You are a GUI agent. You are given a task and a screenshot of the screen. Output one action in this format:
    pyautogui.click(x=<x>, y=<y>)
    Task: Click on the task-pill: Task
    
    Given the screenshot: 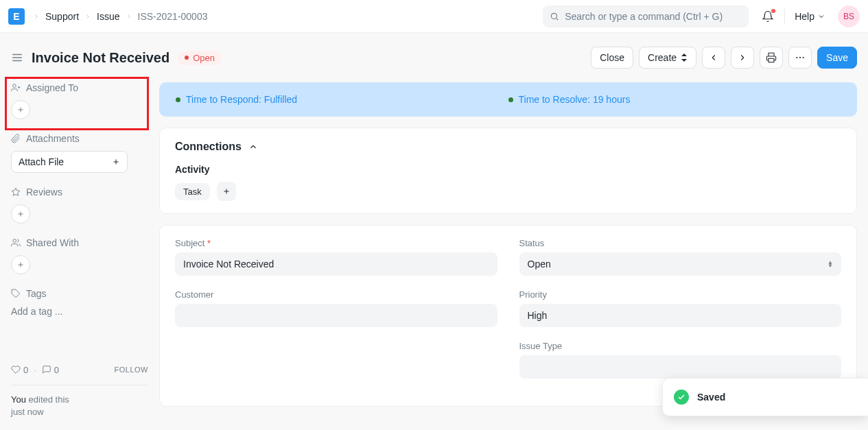 What is the action you would take?
    pyautogui.click(x=192, y=192)
    